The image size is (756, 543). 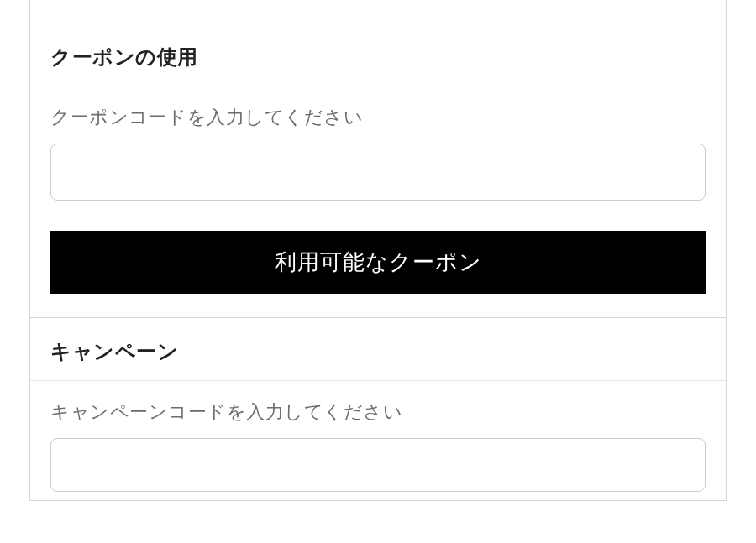 What do you see at coordinates (378, 172) in the screenshot?
I see `coupon-code-input` at bounding box center [378, 172].